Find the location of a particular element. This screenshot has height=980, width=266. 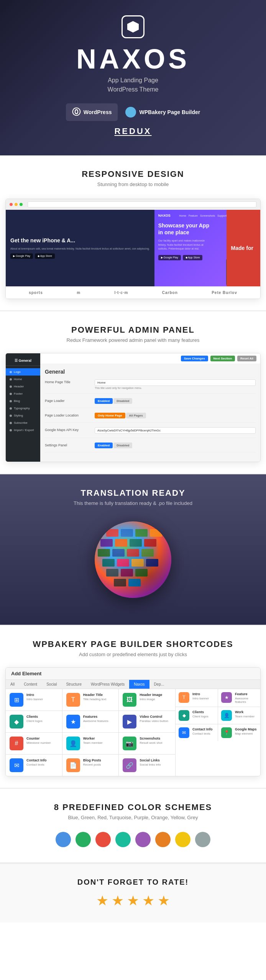

star-4: ★ is located at coordinates (148, 901).